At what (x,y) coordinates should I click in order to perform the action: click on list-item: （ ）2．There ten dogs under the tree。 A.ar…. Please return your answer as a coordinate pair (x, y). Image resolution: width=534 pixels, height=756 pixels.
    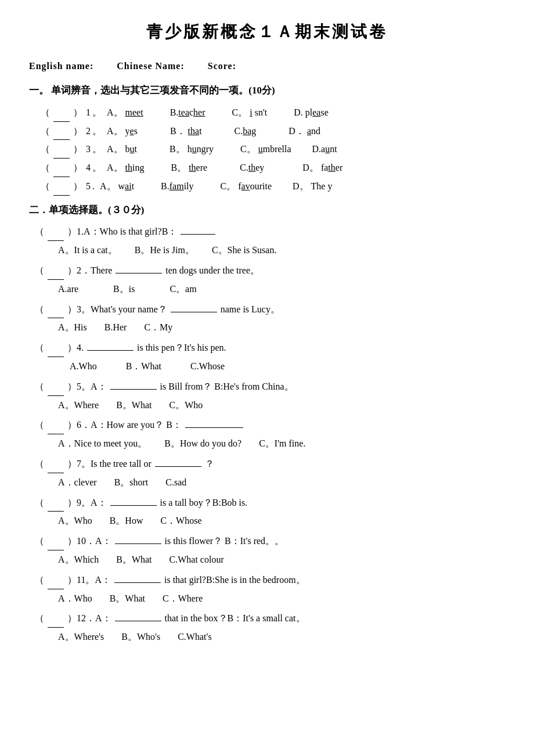
    Looking at the image, I should click on (267, 280).